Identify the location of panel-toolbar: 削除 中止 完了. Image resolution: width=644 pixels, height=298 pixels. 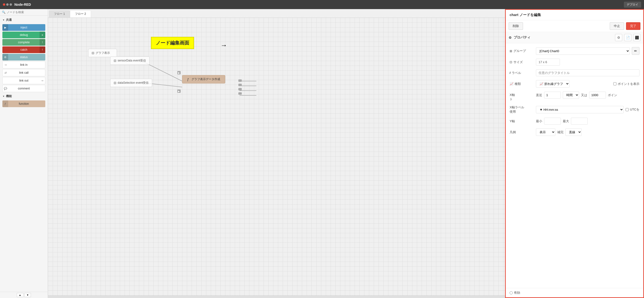
(574, 26).